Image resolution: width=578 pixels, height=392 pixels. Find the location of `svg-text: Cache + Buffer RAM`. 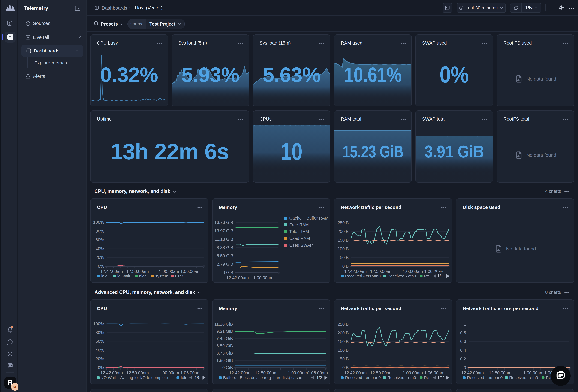

svg-text: Cache + Buffer RAM is located at coordinates (309, 218).